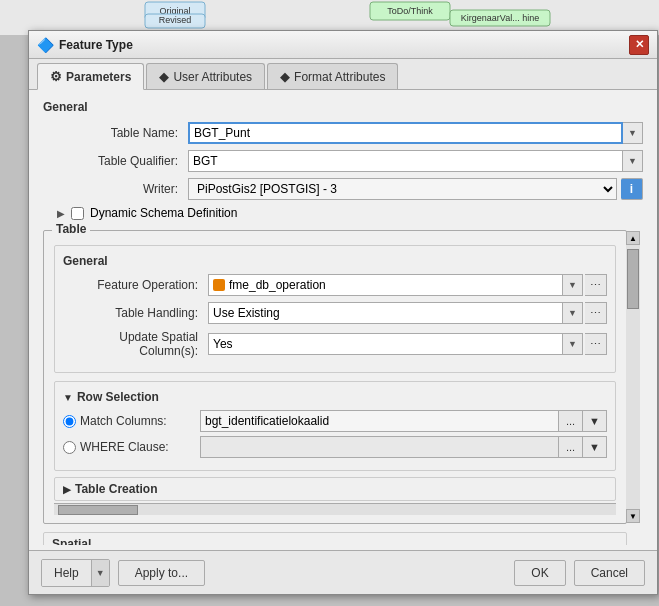  Describe the element at coordinates (416, 161) in the screenshot. I see `table-qualifier-control: ▼` at that location.